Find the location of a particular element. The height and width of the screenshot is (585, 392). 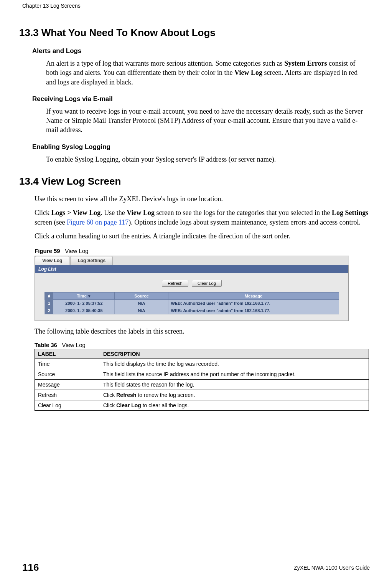

log-list-panel: Log List Refresh Clear Log # Time▼ Sourc… is located at coordinates (192, 293).